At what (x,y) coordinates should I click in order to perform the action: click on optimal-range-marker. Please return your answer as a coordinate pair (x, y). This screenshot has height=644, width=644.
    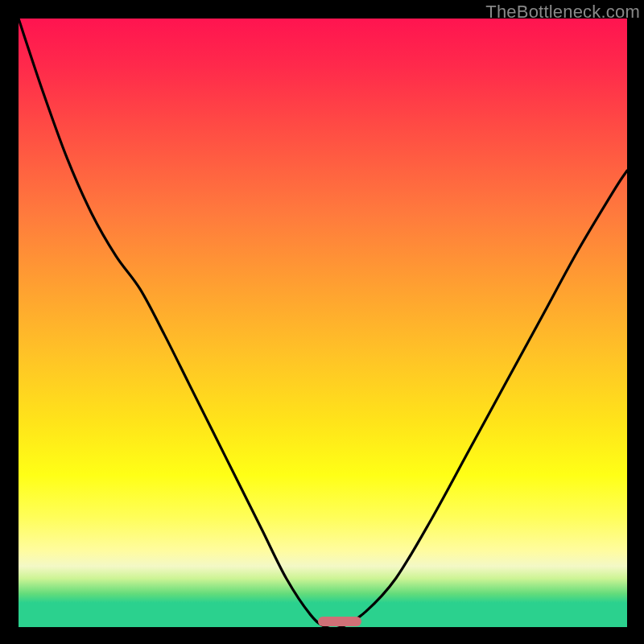
    Looking at the image, I should click on (340, 621).